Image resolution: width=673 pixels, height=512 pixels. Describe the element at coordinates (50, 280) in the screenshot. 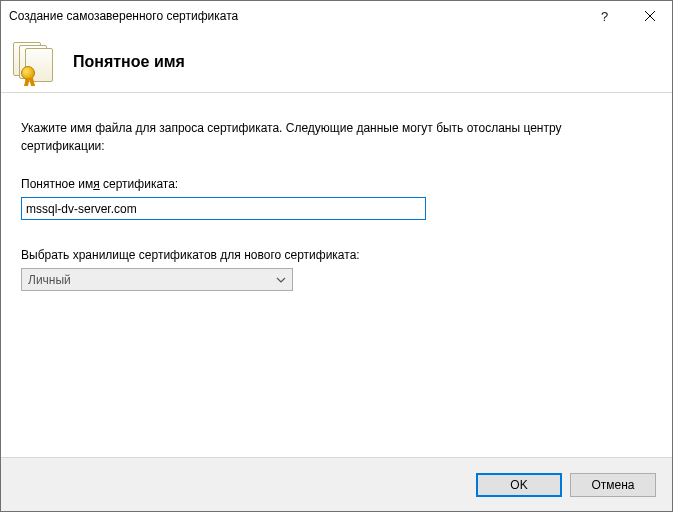

I see `cert-store-value: Личный` at that location.